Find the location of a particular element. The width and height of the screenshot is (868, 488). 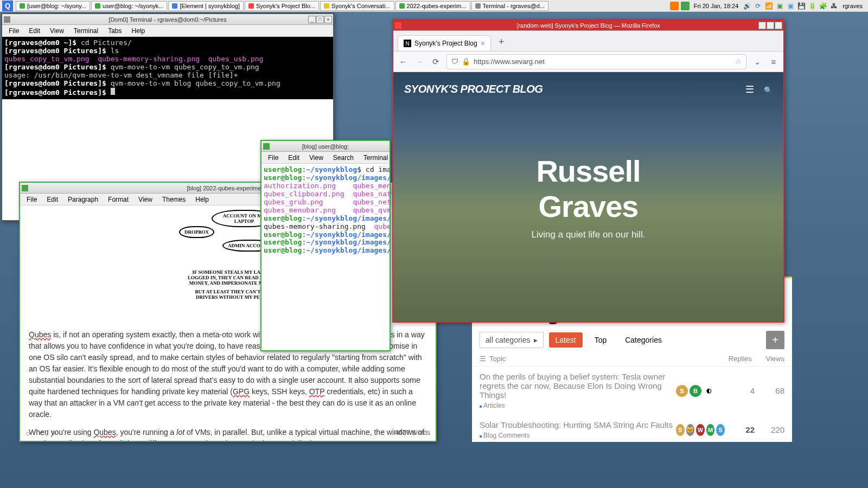

avatar: B is located at coordinates (695, 391).